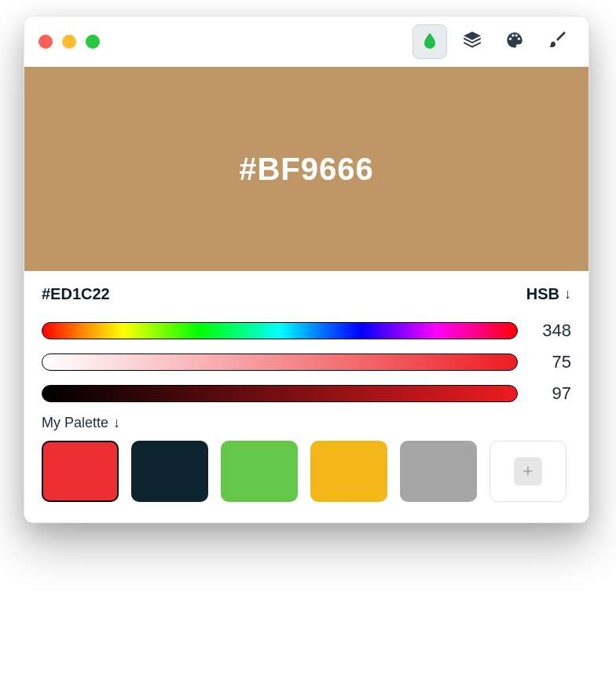 The height and width of the screenshot is (685, 616). I want to click on drop-icon, so click(430, 42).